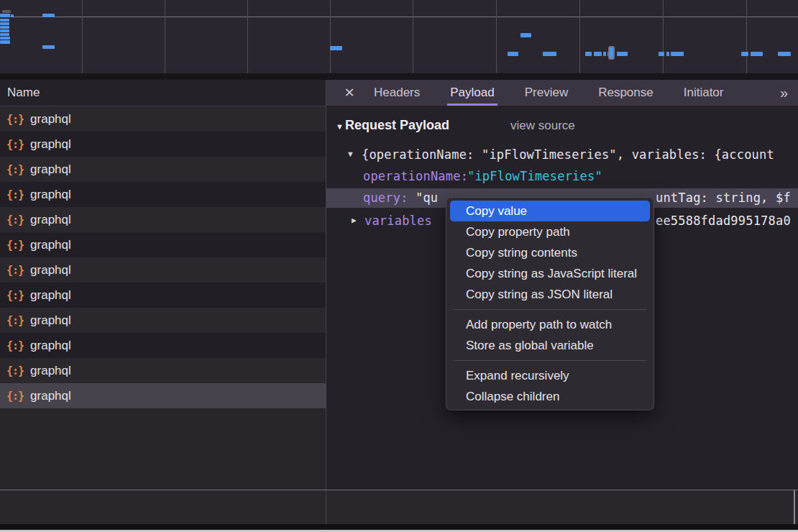  Describe the element at coordinates (550, 273) in the screenshot. I see `menu-item: Copy string as JavaScript literal` at that location.